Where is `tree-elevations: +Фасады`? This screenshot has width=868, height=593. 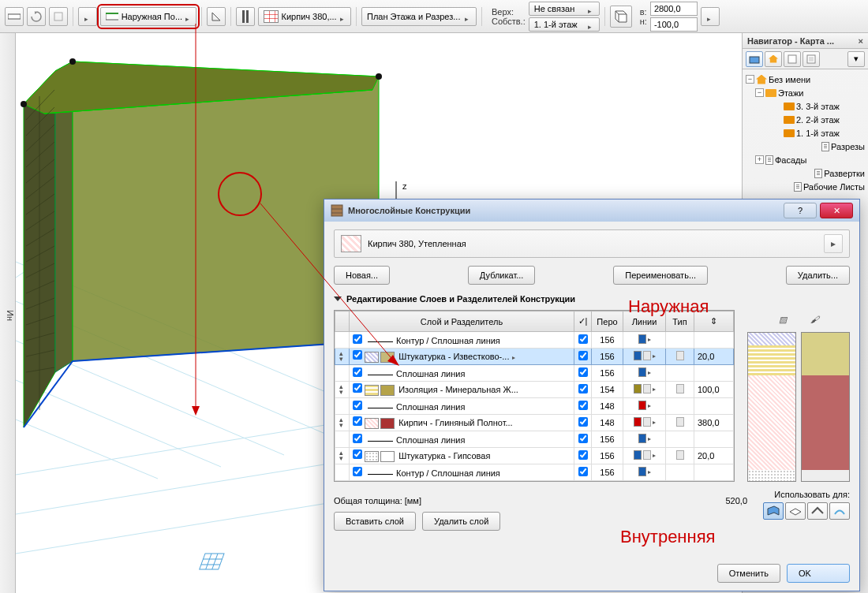 tree-elevations: +Фасады is located at coordinates (805, 159).